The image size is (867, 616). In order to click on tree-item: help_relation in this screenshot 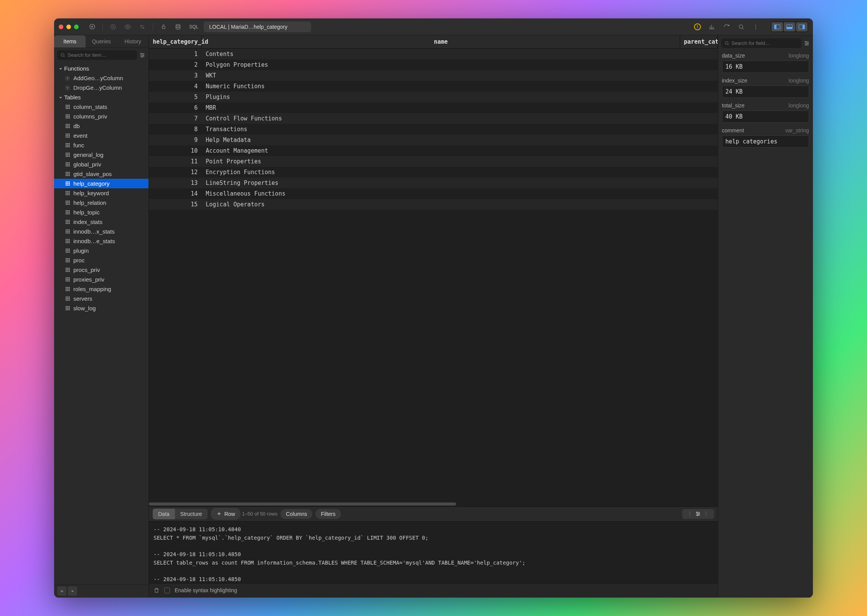, I will do `click(101, 203)`.